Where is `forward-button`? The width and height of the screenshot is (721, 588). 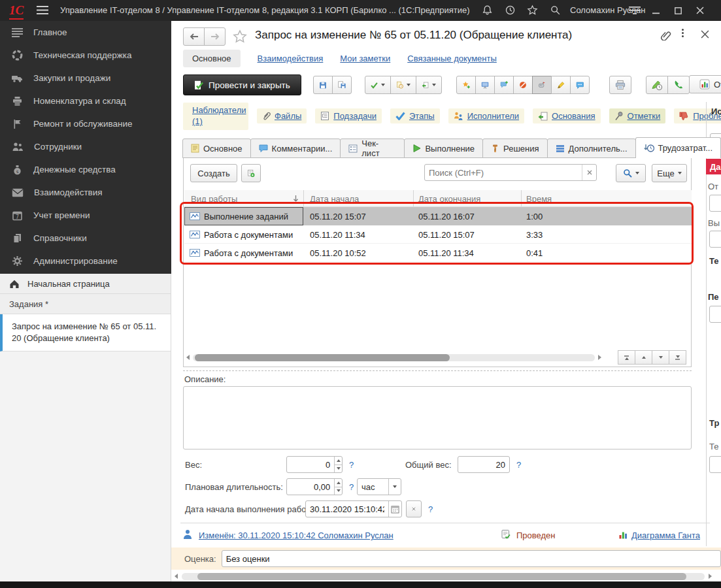 forward-button is located at coordinates (214, 37).